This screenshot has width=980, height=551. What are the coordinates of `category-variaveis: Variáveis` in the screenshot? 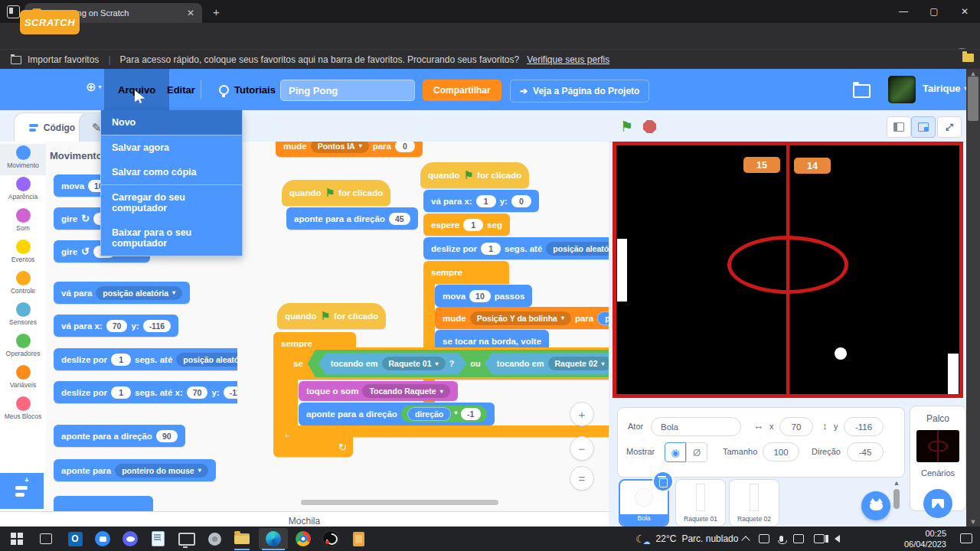 It's located at (23, 380).